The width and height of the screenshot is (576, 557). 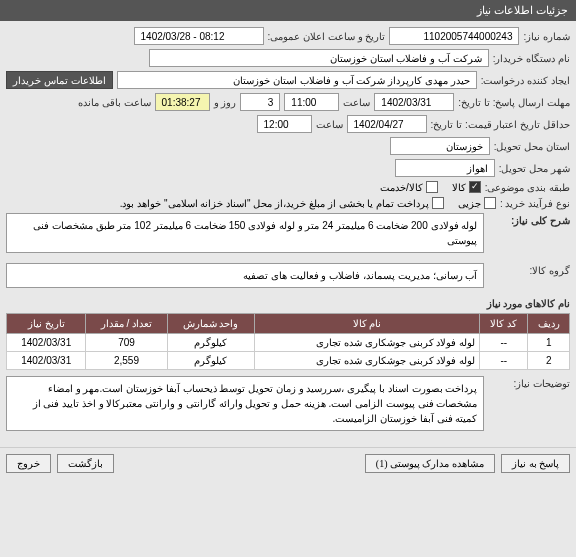 What do you see at coordinates (466, 187) in the screenshot?
I see `topic-goods-group: کالا` at bounding box center [466, 187].